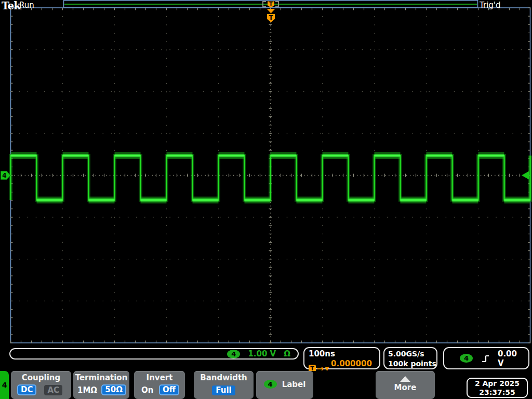  I want to click on channel4-menu-tab: 4, so click(4, 385).